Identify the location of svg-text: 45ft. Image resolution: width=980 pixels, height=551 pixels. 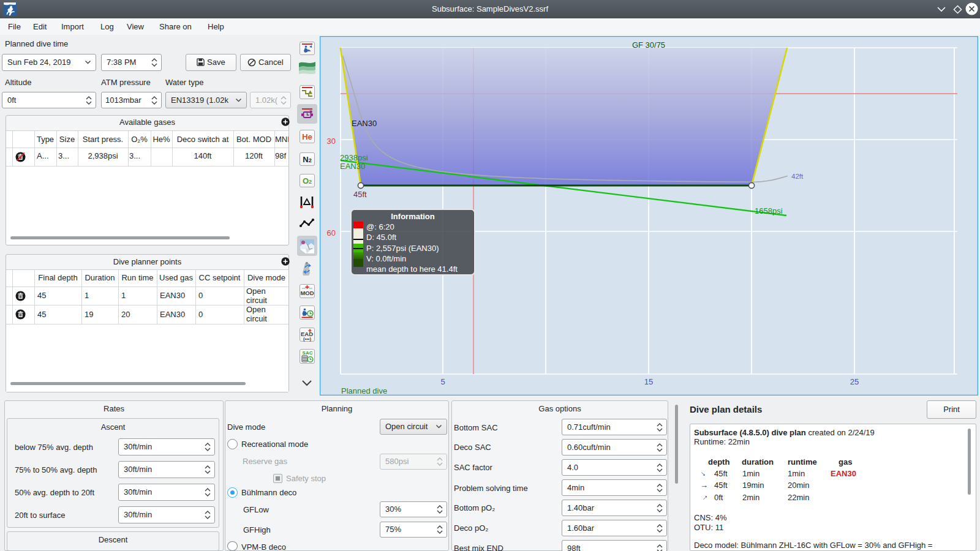
(360, 195).